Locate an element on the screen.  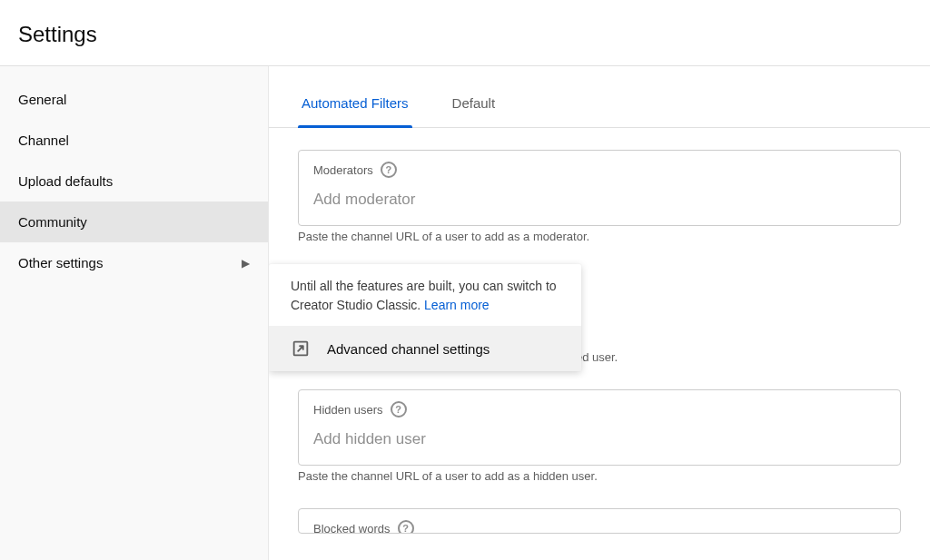
sidebar-item-upload-defaults: Upload defaults is located at coordinates (134, 182).